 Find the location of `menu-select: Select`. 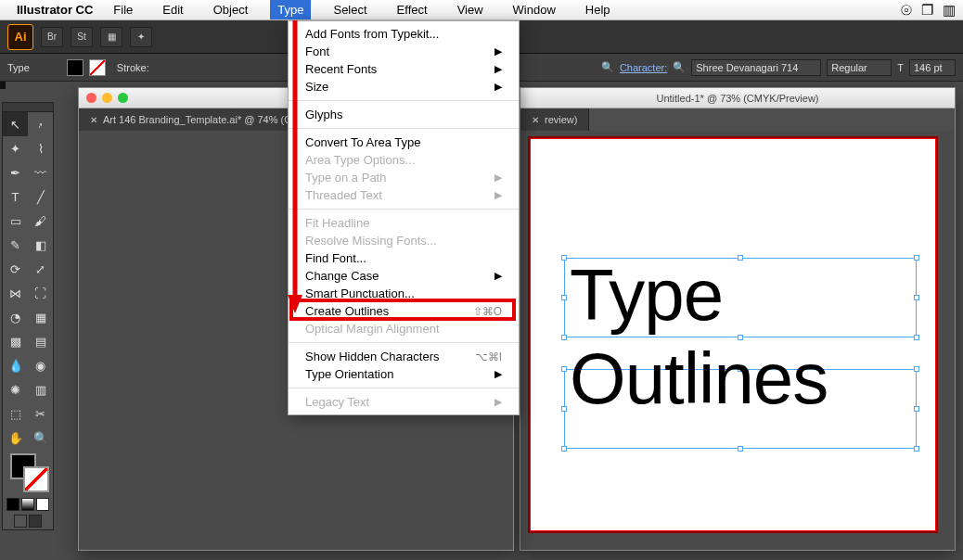

menu-select: Select is located at coordinates (350, 9).